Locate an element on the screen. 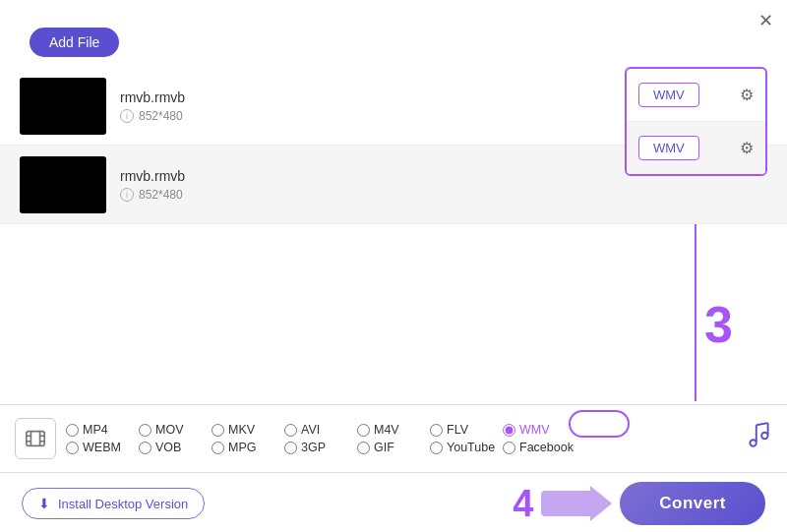 This screenshot has height=532, width=787. footer: ⬇ Install Desktop Version 4 Convert is located at coordinates (394, 503).